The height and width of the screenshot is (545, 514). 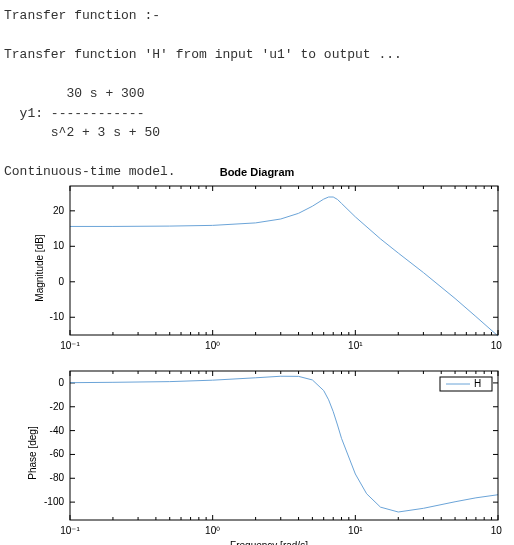 What do you see at coordinates (58, 316) in the screenshot?
I see `svg-text: -10` at bounding box center [58, 316].